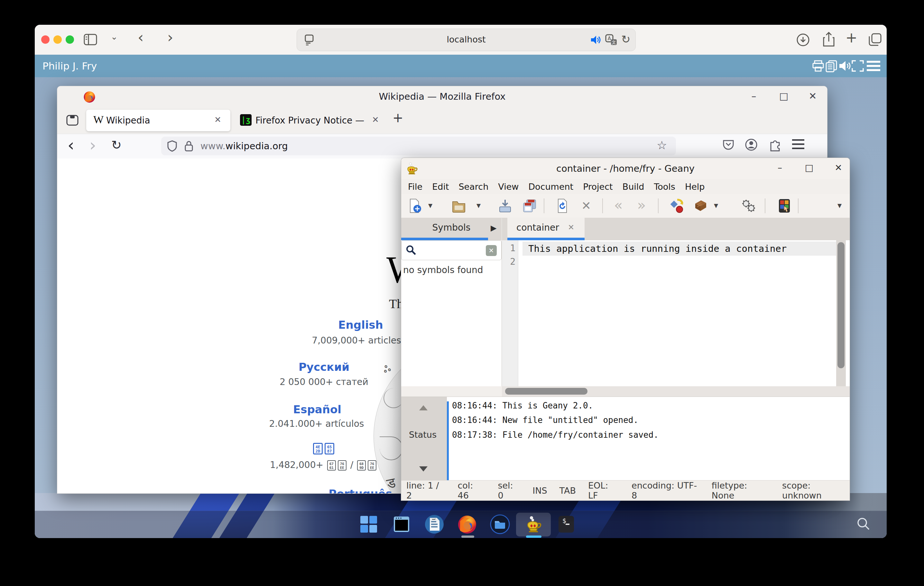 This screenshot has height=586, width=924. Describe the element at coordinates (716, 206) in the screenshot. I see `build-dropdown: ▼` at that location.